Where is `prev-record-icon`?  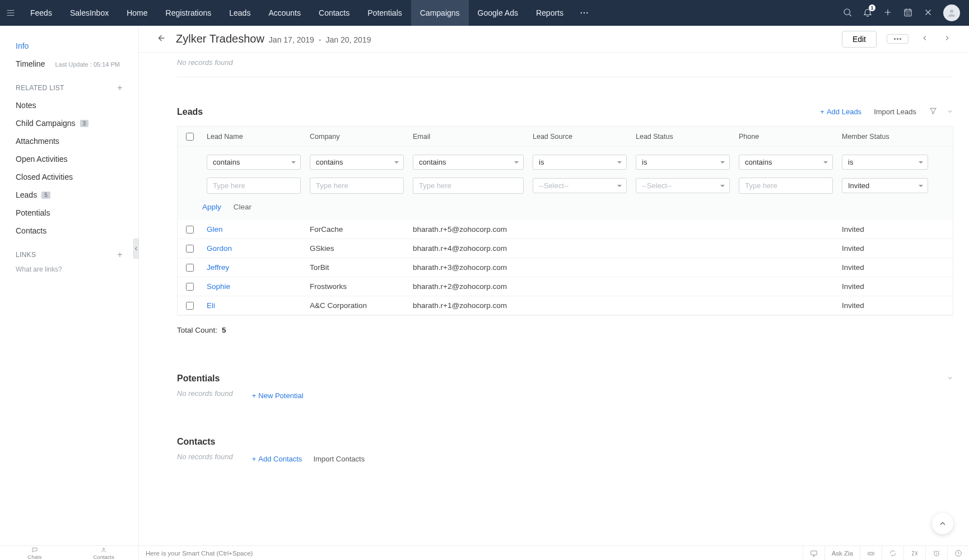
prev-record-icon is located at coordinates (925, 39).